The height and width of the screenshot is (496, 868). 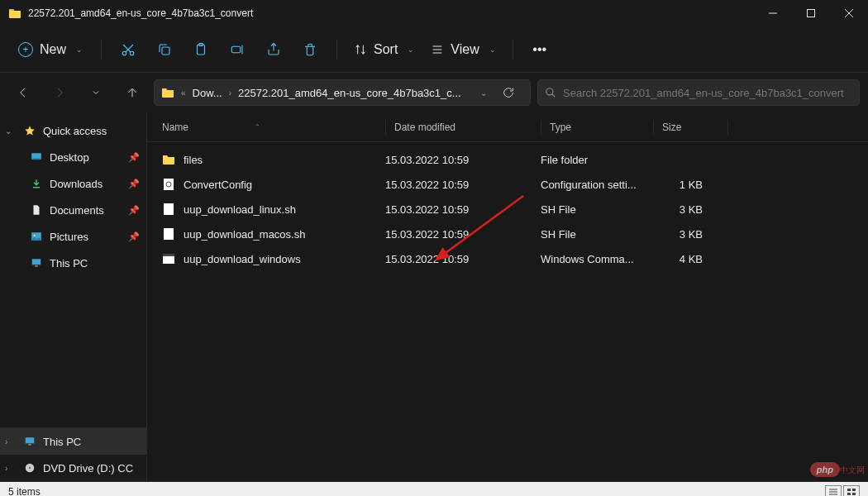 What do you see at coordinates (508, 259) in the screenshot?
I see `file-row: uup_download_windows 15.03.2022 10:59 Wi…` at bounding box center [508, 259].